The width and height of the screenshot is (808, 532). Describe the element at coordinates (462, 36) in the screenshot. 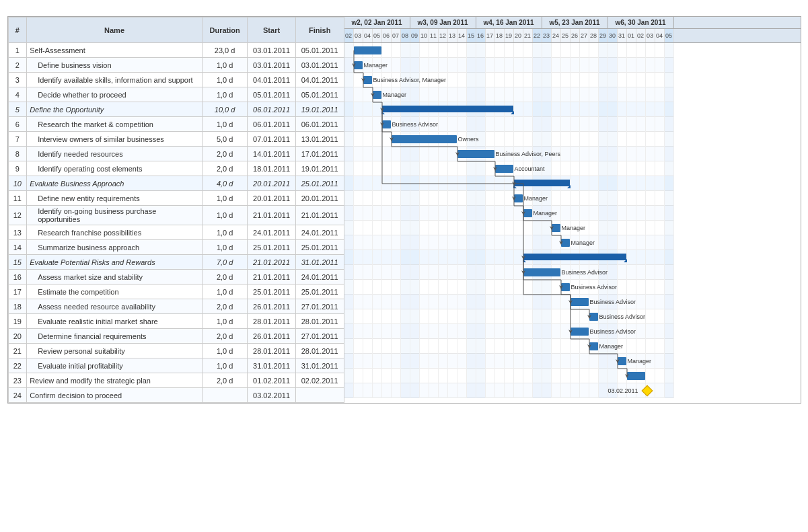

I see `day-header-cell: 14` at that location.